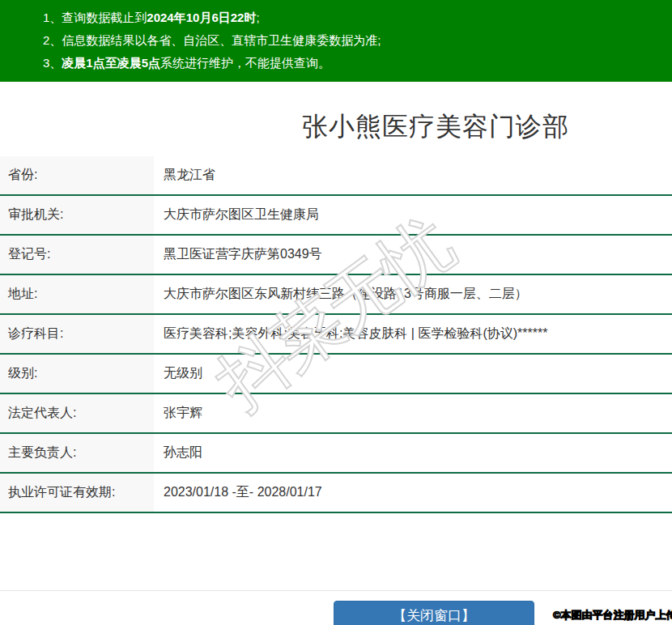  Describe the element at coordinates (413, 215) in the screenshot. I see `row-value: 大庆市萨尔图区卫生健康局` at that location.